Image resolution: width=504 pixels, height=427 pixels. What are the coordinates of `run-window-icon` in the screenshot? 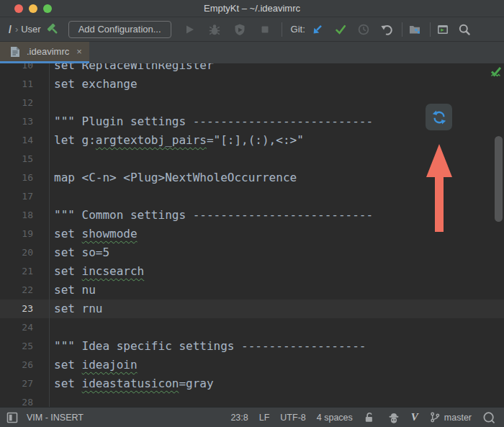 It's located at (443, 30).